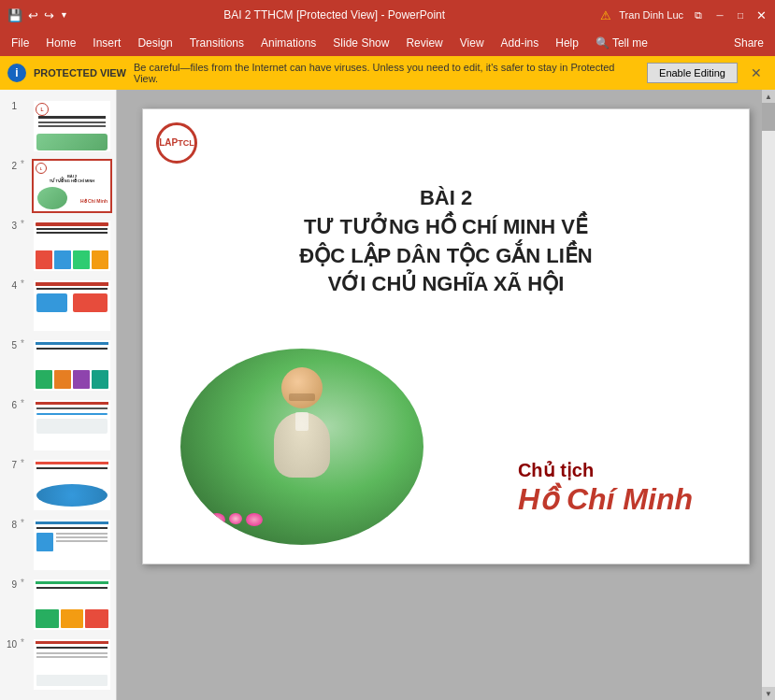 Image resolution: width=775 pixels, height=700 pixels. I want to click on slide-thumb-10: 10 *, so click(58, 664).